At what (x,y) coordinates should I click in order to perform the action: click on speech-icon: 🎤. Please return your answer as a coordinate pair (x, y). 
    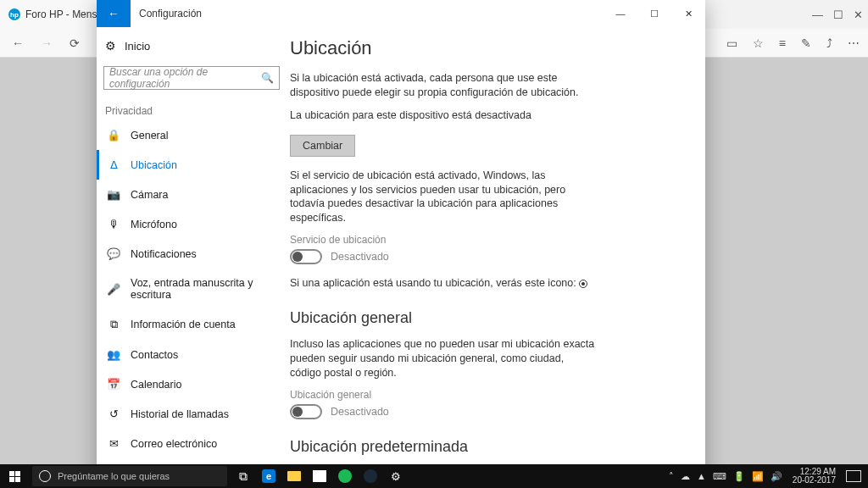
    Looking at the image, I should click on (114, 290).